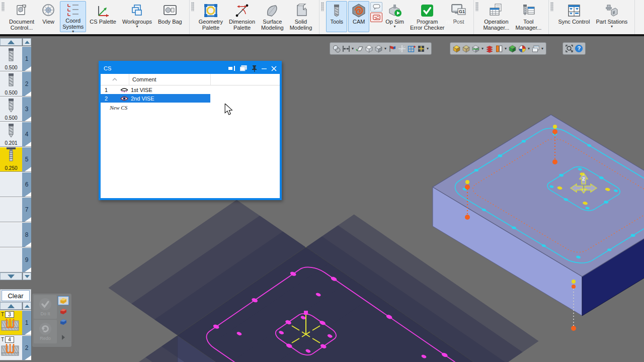  I want to click on layers-icon, so click(244, 68).